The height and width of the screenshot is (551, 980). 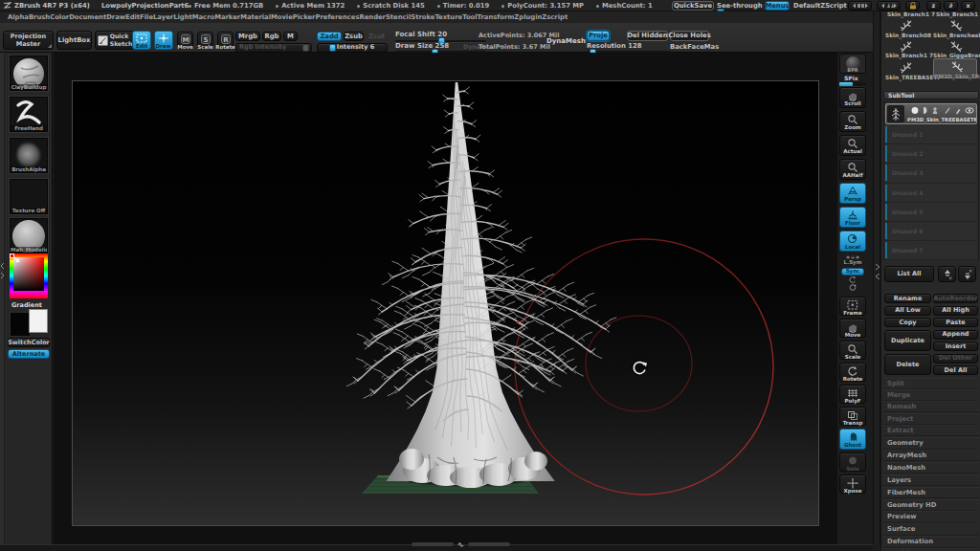 What do you see at coordinates (132, 17) in the screenshot?
I see `menu-item-edit: Edit` at bounding box center [132, 17].